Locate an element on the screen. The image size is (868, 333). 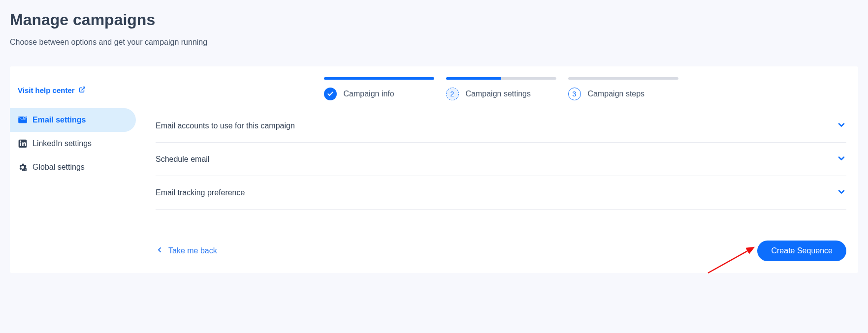
sidebar-item-global-settings: Global settings is located at coordinates (73, 167).